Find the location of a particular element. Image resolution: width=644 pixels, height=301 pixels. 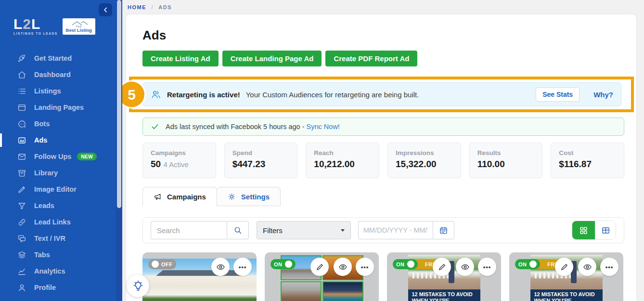

l2l-tagline: LISTINGS TO LEADS is located at coordinates (36, 34).